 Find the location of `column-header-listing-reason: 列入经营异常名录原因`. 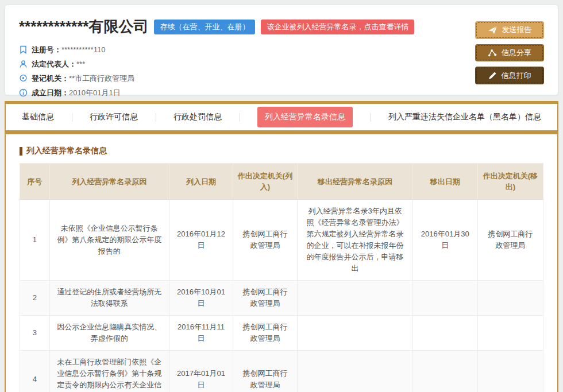

column-header-listing-reason: 列入经营异常名录原因 is located at coordinates (109, 181).